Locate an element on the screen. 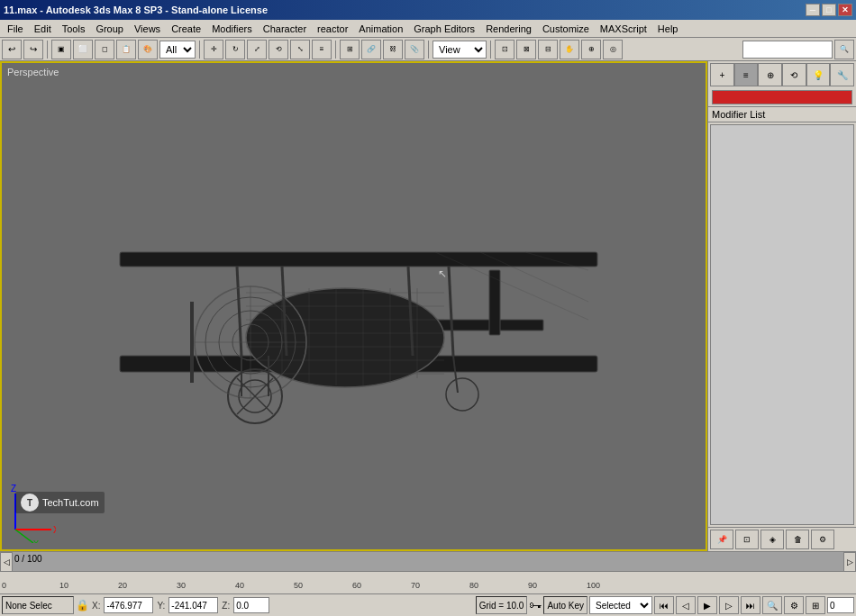 The width and height of the screenshot is (856, 616). color-swatch is located at coordinates (782, 97).